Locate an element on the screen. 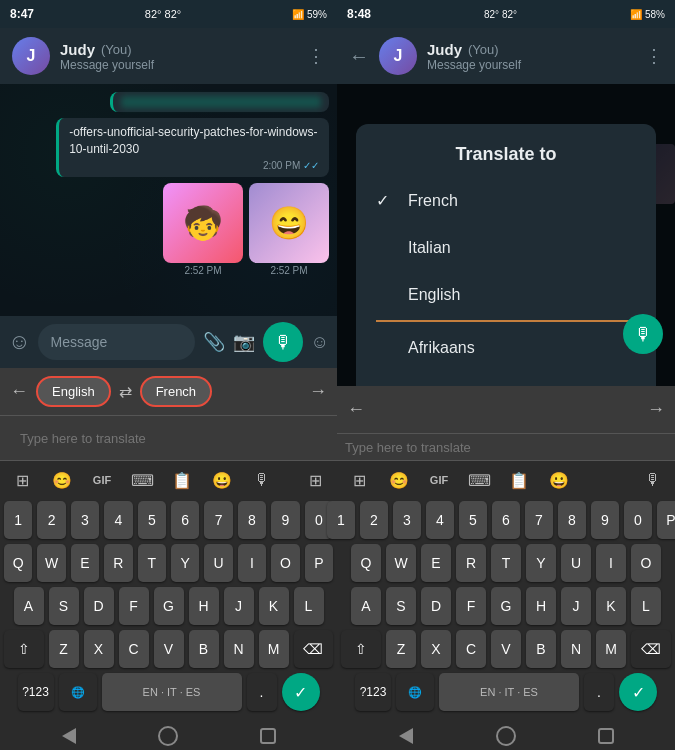 The image size is (675, 750). right-back-button: ← is located at coordinates (359, 56).